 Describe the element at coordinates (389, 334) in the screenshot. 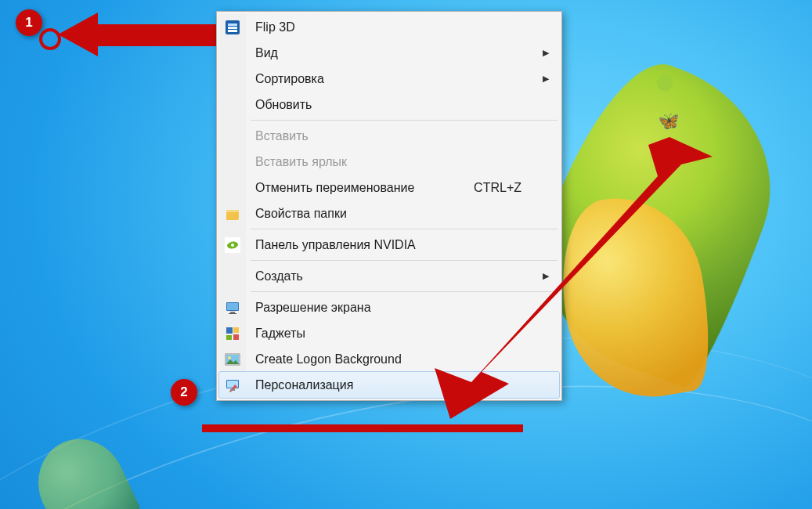

I see `menu-item: Гаджеты` at that location.